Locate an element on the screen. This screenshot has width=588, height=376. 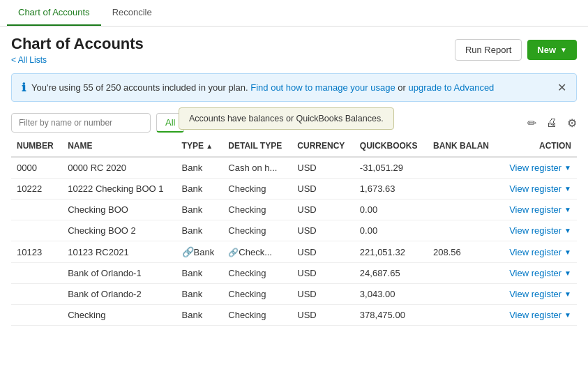
cell-quickbooks: 378,475.00 is located at coordinates (391, 315).